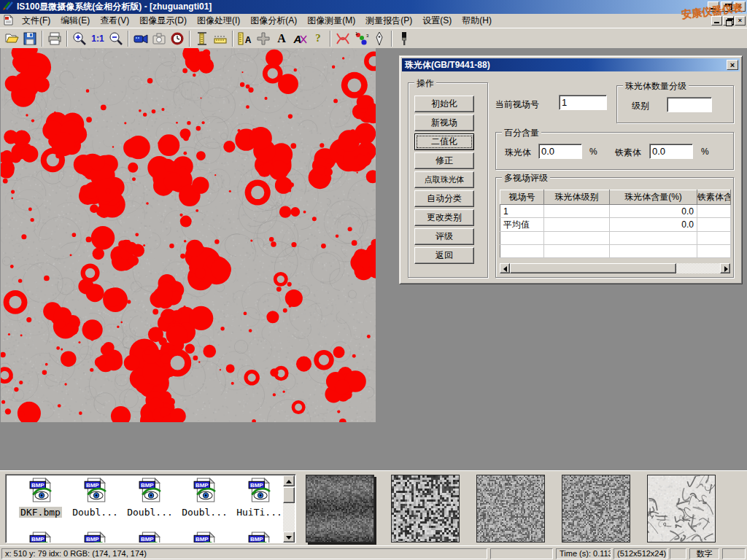  What do you see at coordinates (245, 39) in the screenshot?
I see `calibration-icon: A` at bounding box center [245, 39].